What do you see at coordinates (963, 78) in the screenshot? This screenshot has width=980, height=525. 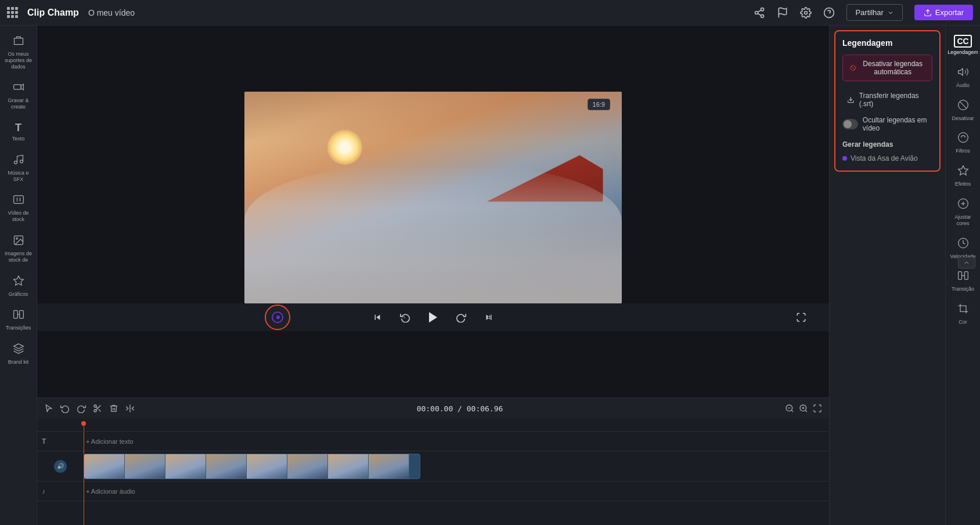 I see `tool-audio: Áudio` at bounding box center [963, 78].